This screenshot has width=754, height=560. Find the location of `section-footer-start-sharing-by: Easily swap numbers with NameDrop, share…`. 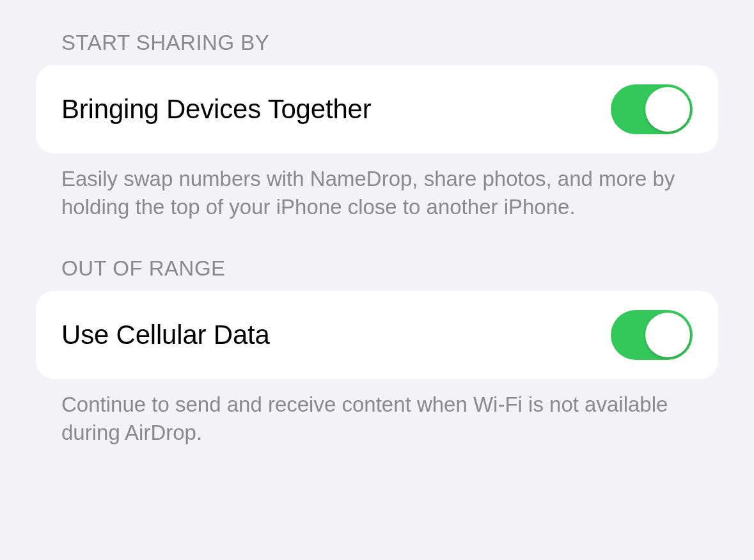

section-footer-start-sharing-by: Easily swap numbers with NameDrop, share… is located at coordinates (377, 187).